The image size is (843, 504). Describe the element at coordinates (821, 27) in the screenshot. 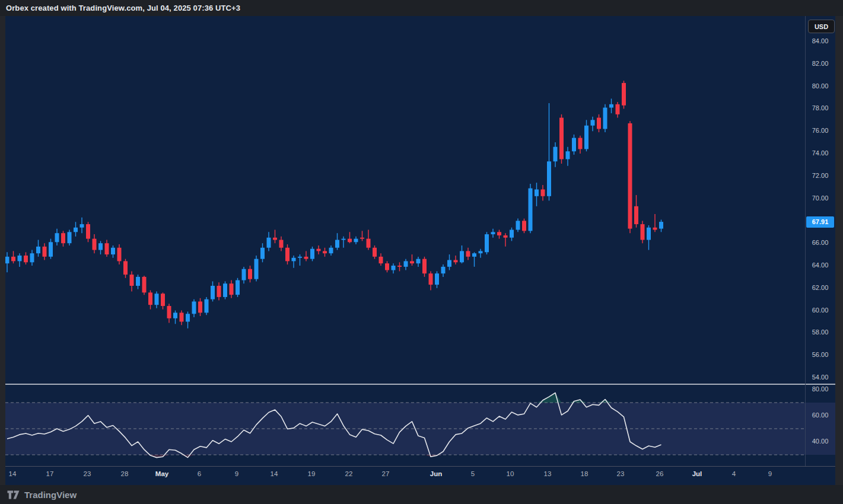

I see `currency-label: USD` at that location.